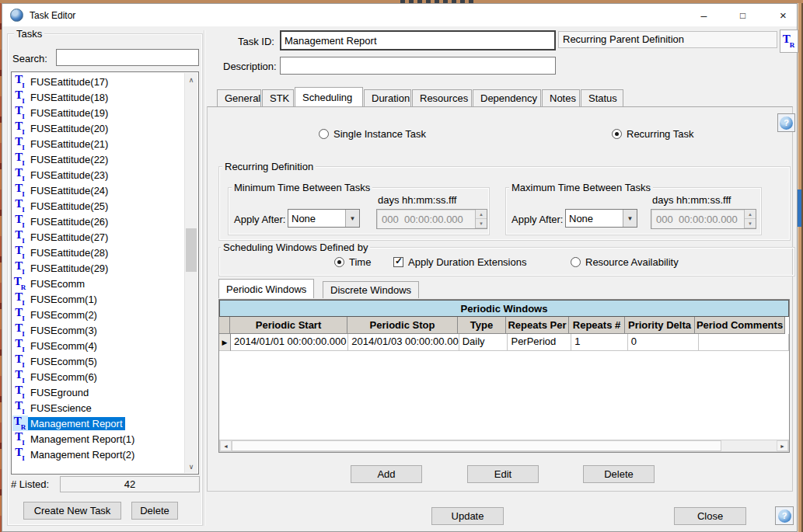 Image resolution: width=803 pixels, height=532 pixels. What do you see at coordinates (743, 16) in the screenshot?
I see `maximize-button: □` at bounding box center [743, 16].